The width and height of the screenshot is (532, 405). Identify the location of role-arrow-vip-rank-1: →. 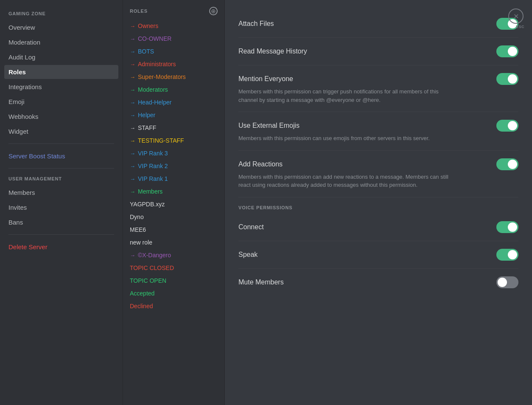
(132, 179).